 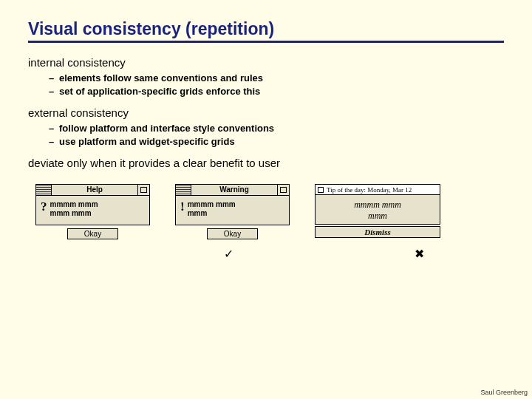 I want to click on bullet-group-2: –follow platform and interface style con…, so click(x=276, y=134).